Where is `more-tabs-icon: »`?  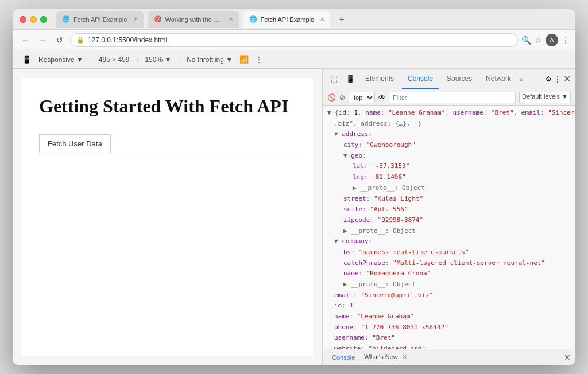 more-tabs-icon: » is located at coordinates (521, 79).